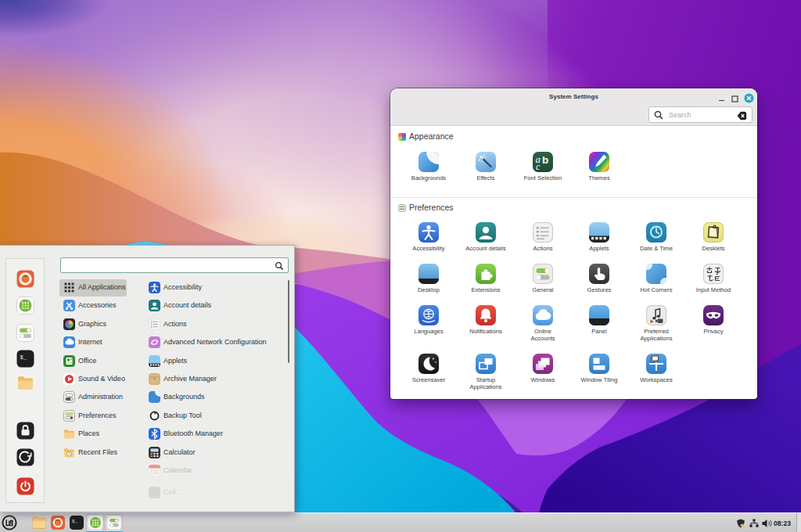 The height and width of the screenshot is (532, 801). Describe the element at coordinates (545, 160) in the screenshot. I see `svg-text: b` at that location.